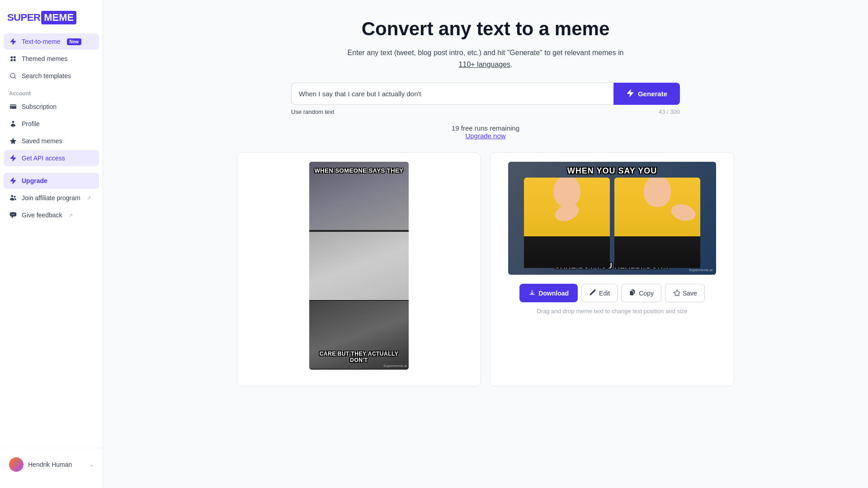  Describe the element at coordinates (52, 92) in the screenshot. I see `account-section-label: Account` at that location.